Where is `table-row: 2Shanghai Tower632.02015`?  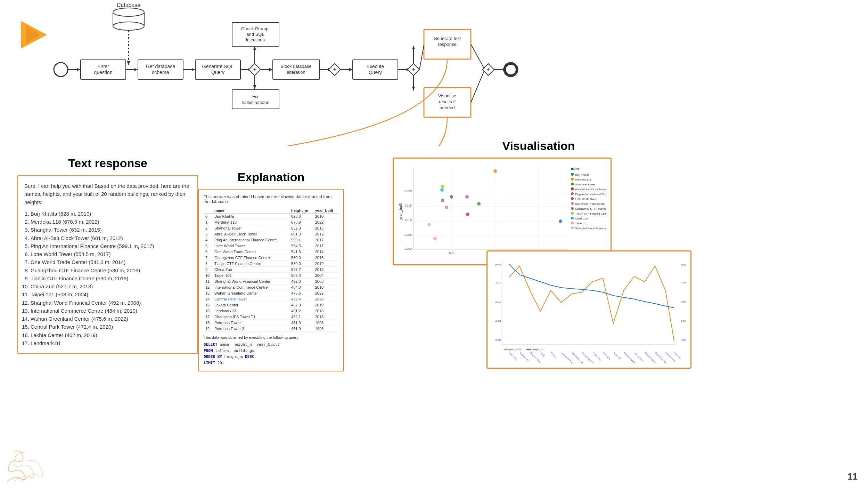 table-row: 2Shanghai Tower632.02015 is located at coordinates (271, 228).